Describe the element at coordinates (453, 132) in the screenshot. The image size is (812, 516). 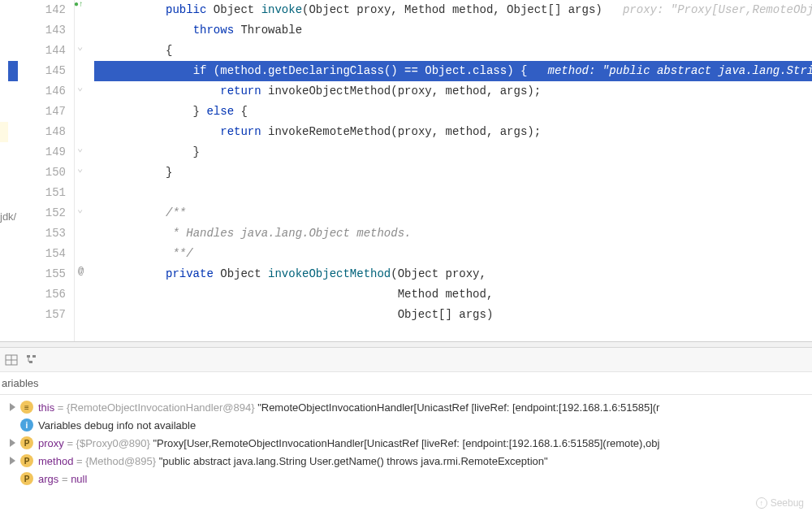
I see `code-line: return invokeRemoteMethod(proxy, method,…` at that location.